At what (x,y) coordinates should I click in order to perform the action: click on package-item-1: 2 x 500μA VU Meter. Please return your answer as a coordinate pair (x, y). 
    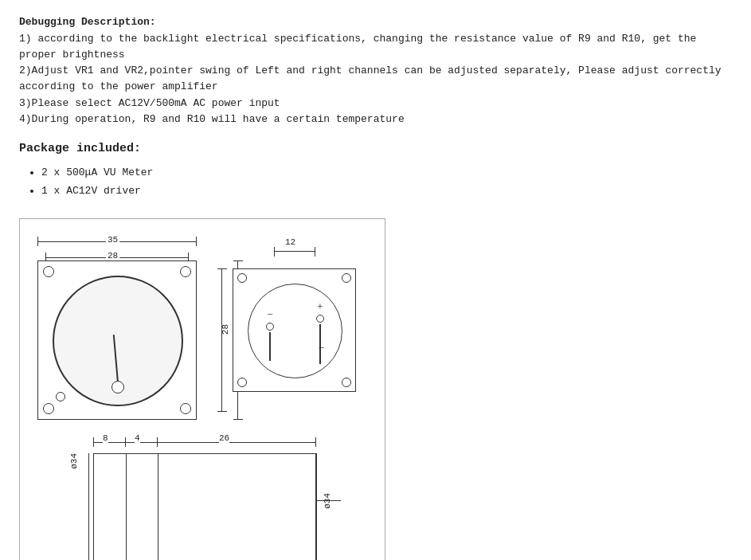
    Looking at the image, I should click on (387, 172).